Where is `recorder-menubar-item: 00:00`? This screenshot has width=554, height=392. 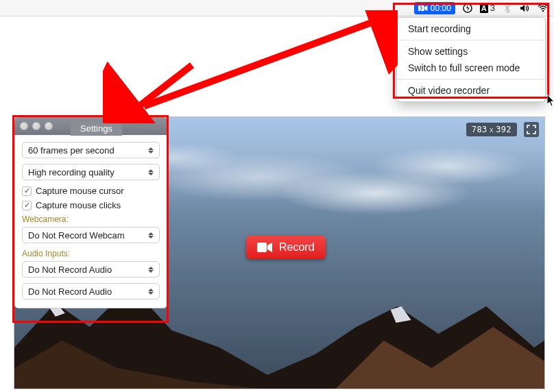
recorder-menubar-item: 00:00 is located at coordinates (435, 8).